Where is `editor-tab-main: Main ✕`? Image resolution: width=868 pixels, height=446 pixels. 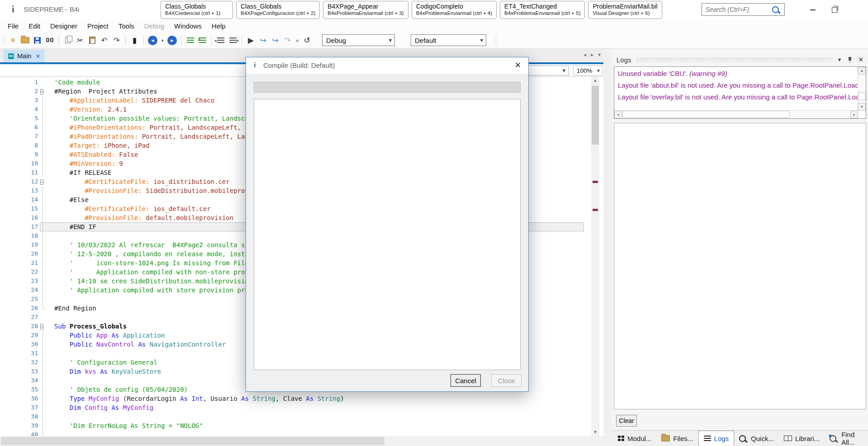 editor-tab-main: Main ✕ is located at coordinates (24, 56).